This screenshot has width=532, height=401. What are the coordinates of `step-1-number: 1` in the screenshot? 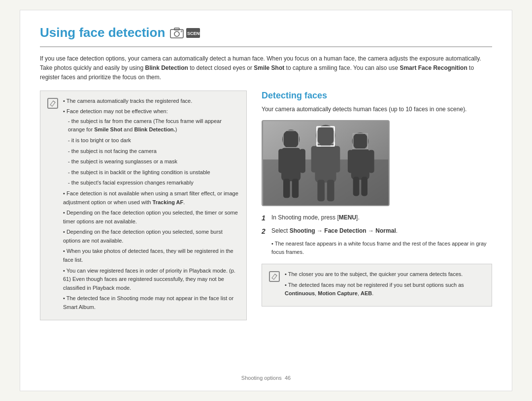 It's located at (265, 218).